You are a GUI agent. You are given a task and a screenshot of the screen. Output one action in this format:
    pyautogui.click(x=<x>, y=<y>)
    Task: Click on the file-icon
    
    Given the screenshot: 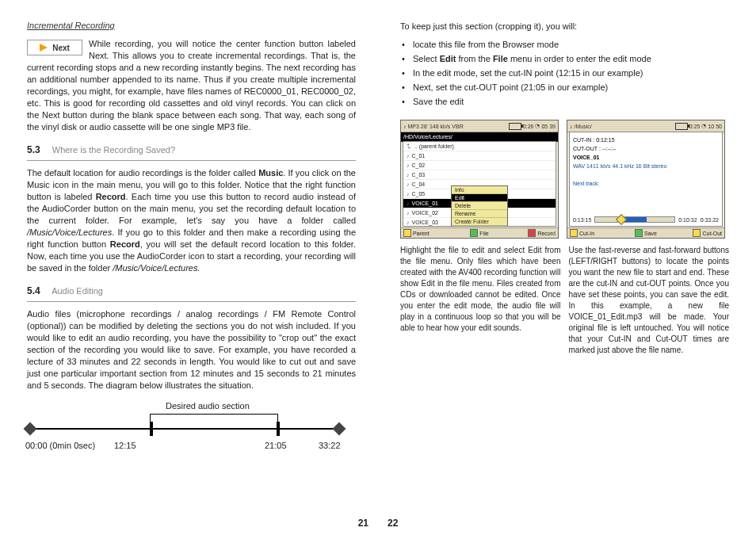 What is the action you would take?
    pyautogui.click(x=474, y=233)
    